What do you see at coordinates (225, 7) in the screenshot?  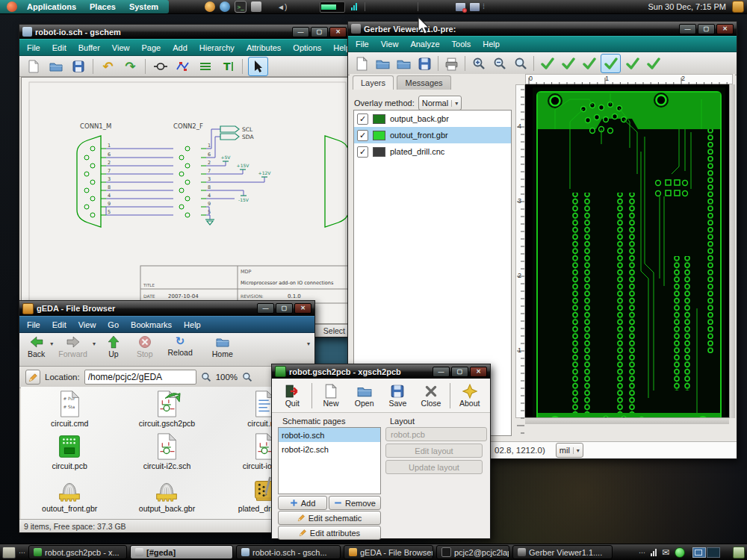 I see `globe-pointer-icon` at bounding box center [225, 7].